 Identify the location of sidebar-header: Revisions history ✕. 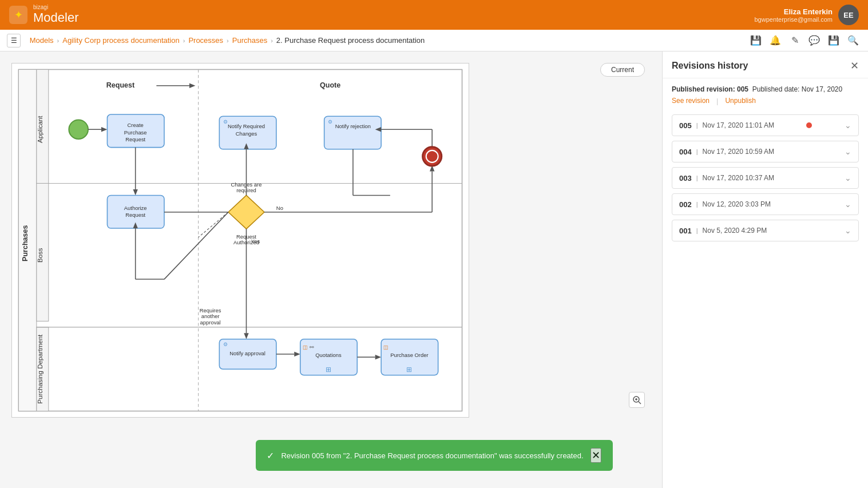
(766, 65).